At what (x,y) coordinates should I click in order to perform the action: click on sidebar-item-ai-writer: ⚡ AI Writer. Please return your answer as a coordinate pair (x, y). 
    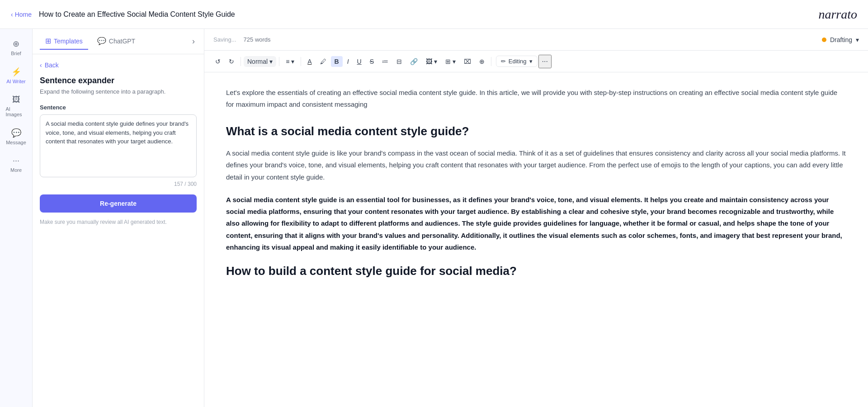
    Looking at the image, I should click on (16, 76).